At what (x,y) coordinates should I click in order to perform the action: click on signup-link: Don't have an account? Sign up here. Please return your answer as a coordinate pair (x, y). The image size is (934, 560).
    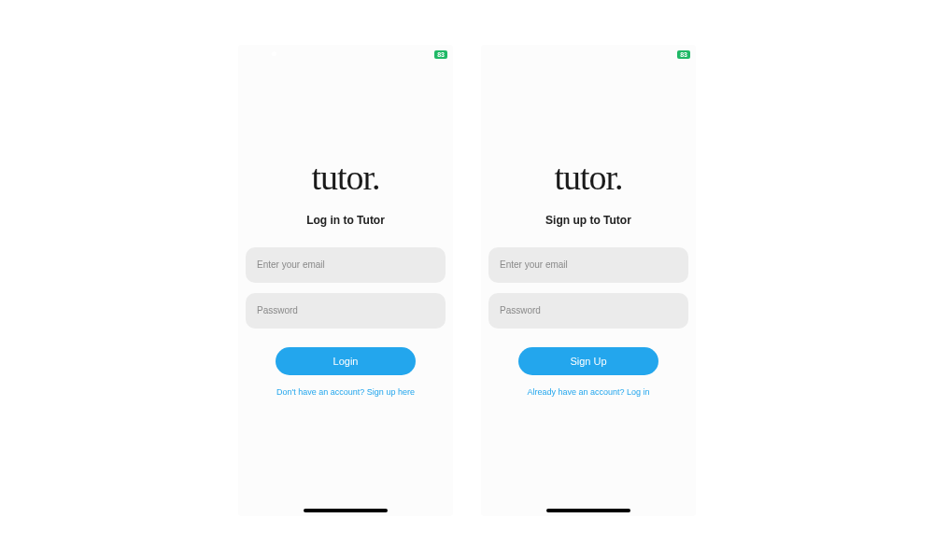
    Looking at the image, I should click on (346, 392).